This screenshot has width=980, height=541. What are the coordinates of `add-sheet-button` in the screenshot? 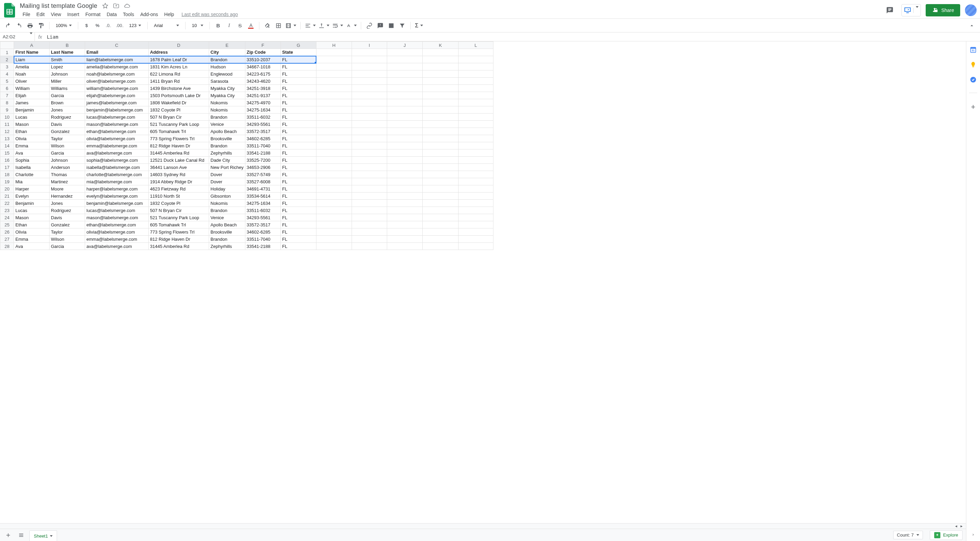 It's located at (8, 535).